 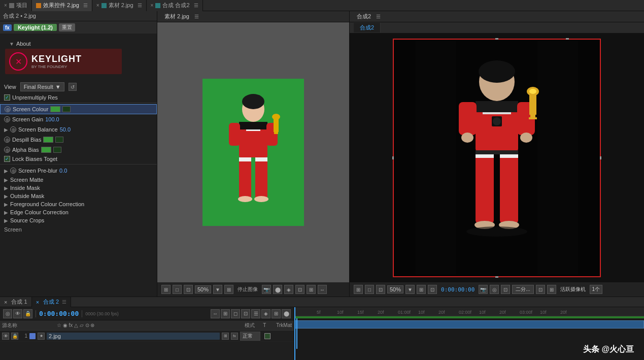 What do you see at coordinates (229, 289) in the screenshot?
I see `view-mode-btn: ⊞` at bounding box center [229, 289].